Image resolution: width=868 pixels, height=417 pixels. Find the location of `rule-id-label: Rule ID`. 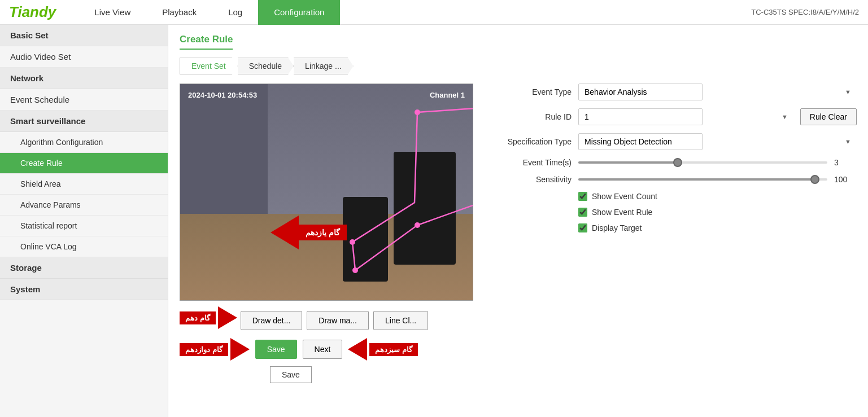

rule-id-label: Rule ID is located at coordinates (529, 117).